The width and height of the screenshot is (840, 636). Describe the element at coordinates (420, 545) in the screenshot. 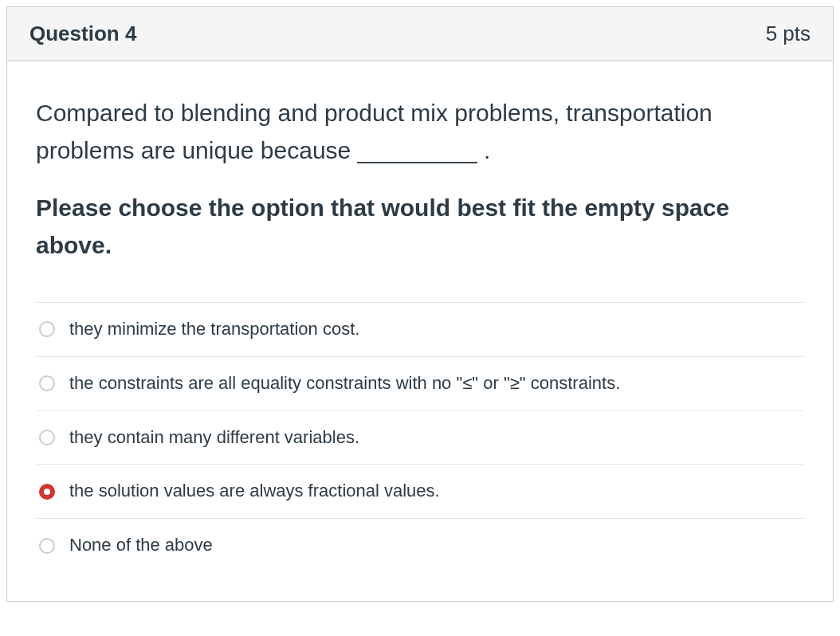

I see `answer-option: None of the above` at that location.